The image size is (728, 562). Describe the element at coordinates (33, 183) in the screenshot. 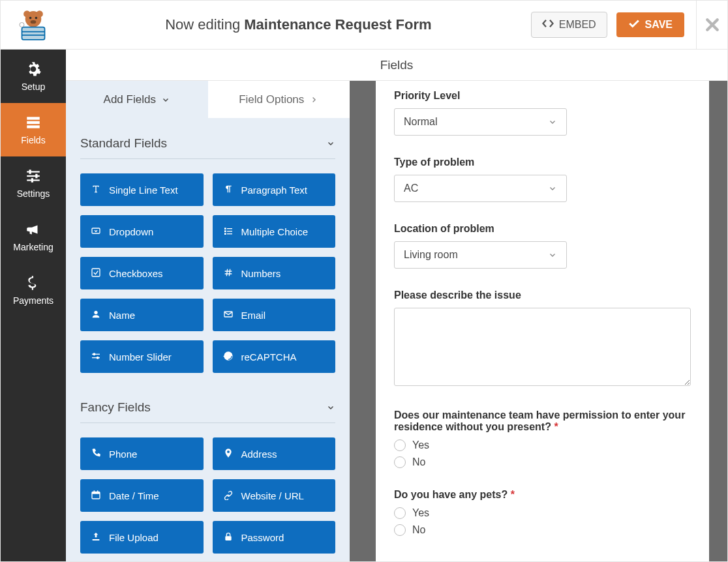

I see `nav-settings: Settings` at that location.